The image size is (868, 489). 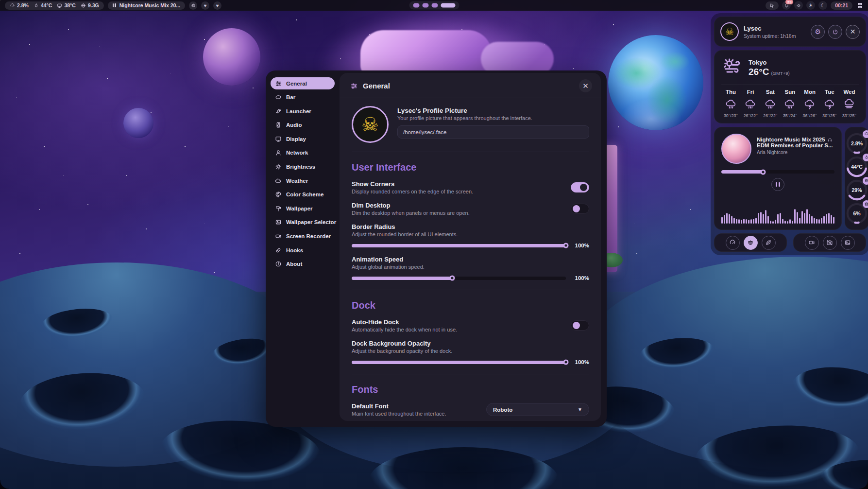 What do you see at coordinates (830, 243) in the screenshot?
I see `screenshot-off-button` at bounding box center [830, 243].